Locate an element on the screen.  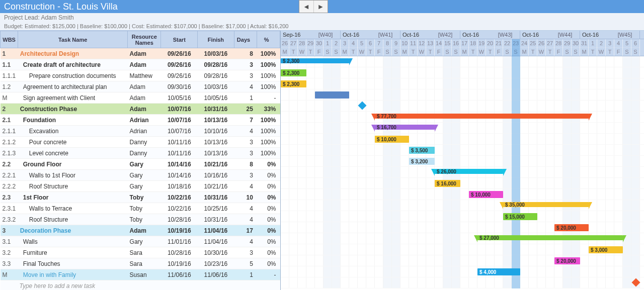
cell-name: Walls to Terrace is located at coordinates (73, 209).